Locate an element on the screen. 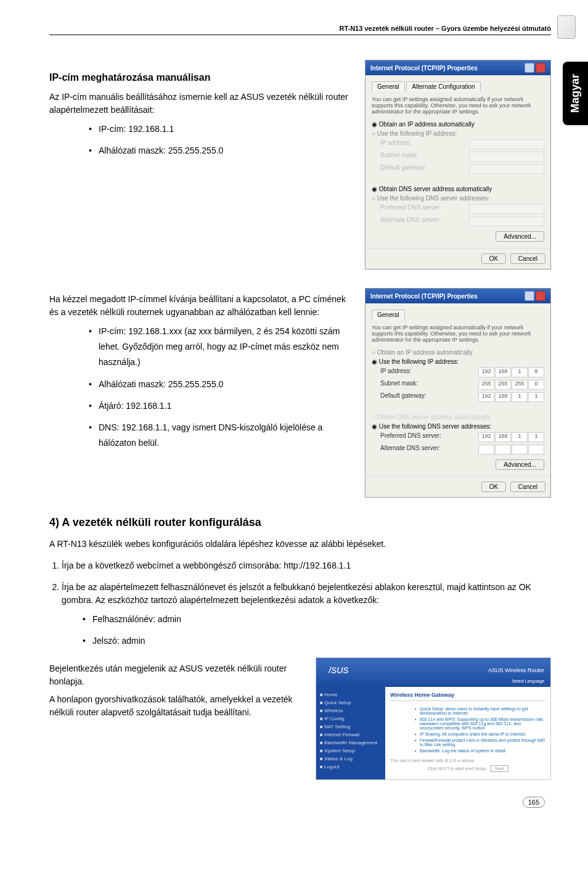  section2-list: IP-cím: 192.168.1.xxx (az xxx bármilyen,… is located at coordinates (213, 387).